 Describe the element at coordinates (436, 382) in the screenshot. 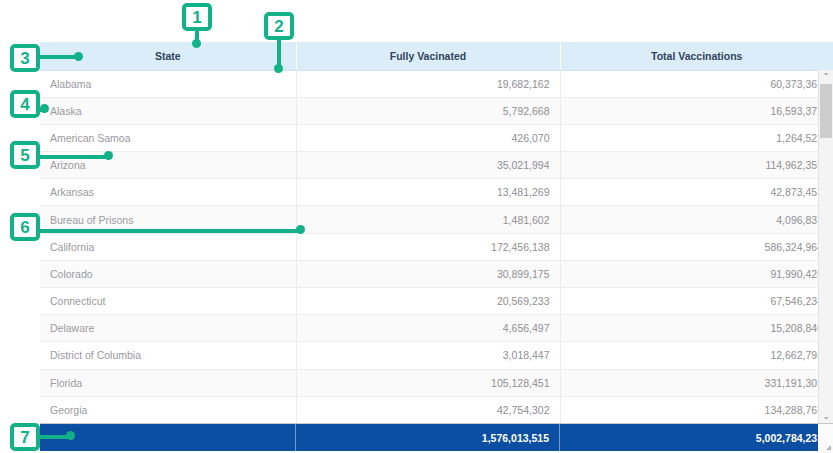

I see `table-row: Florida105,128,451331,191,302` at that location.